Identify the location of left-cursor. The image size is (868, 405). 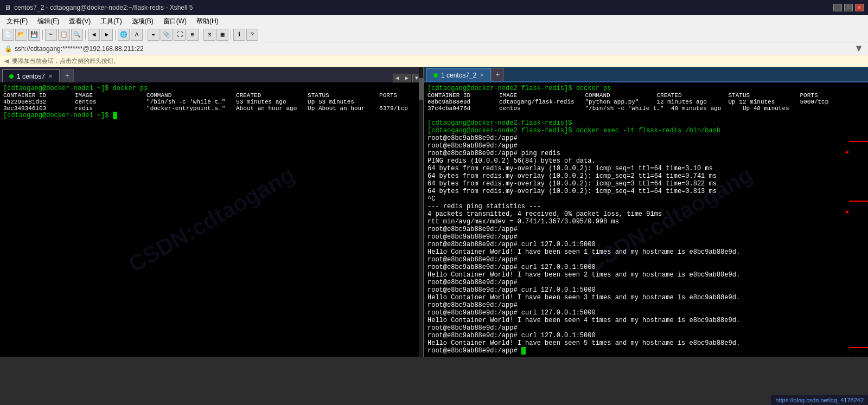
(115, 115).